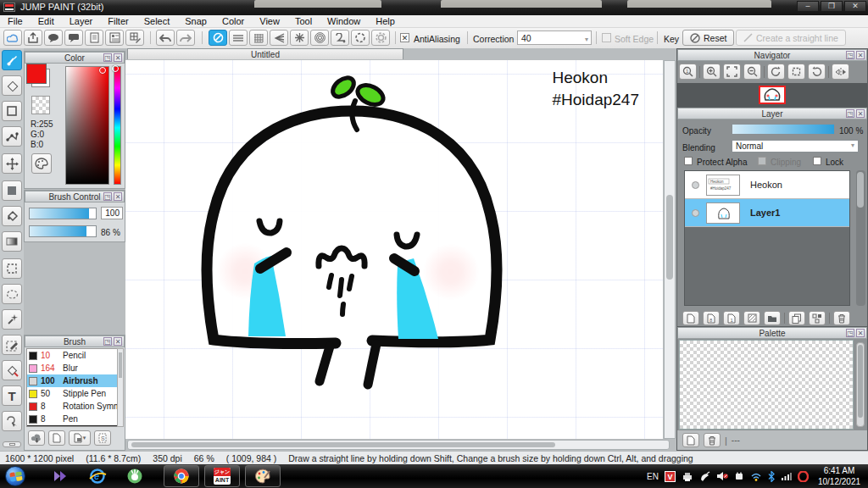 The image size is (868, 488). Describe the element at coordinates (12, 241) in the screenshot. I see `gradient-tool-button` at that location.